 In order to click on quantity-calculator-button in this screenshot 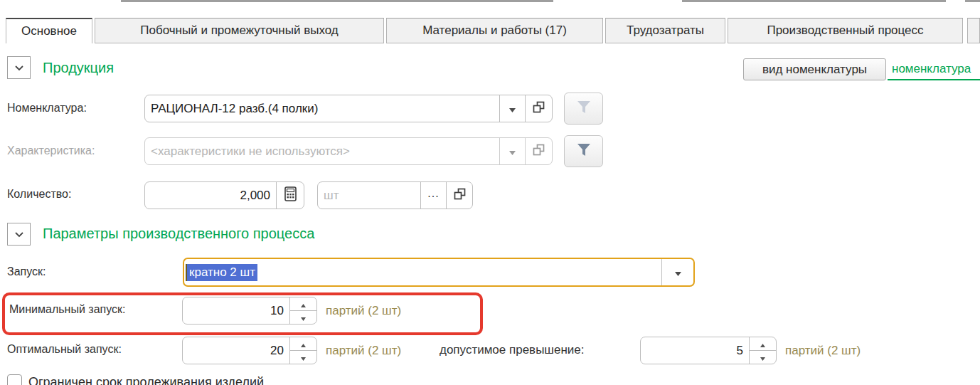, I will do `click(290, 195)`.